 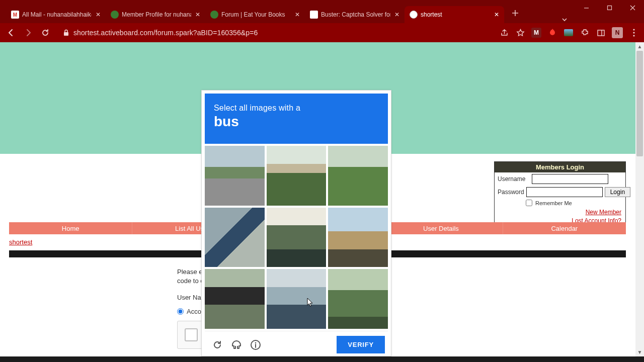 I want to click on vertical-scrollbar: ▲ ▼, so click(x=640, y=199).